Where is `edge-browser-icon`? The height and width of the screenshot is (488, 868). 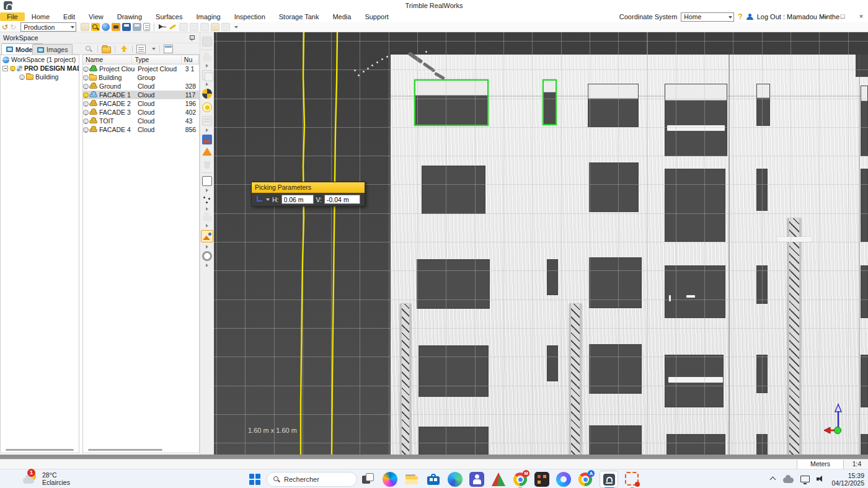
edge-browser-icon is located at coordinates (455, 479).